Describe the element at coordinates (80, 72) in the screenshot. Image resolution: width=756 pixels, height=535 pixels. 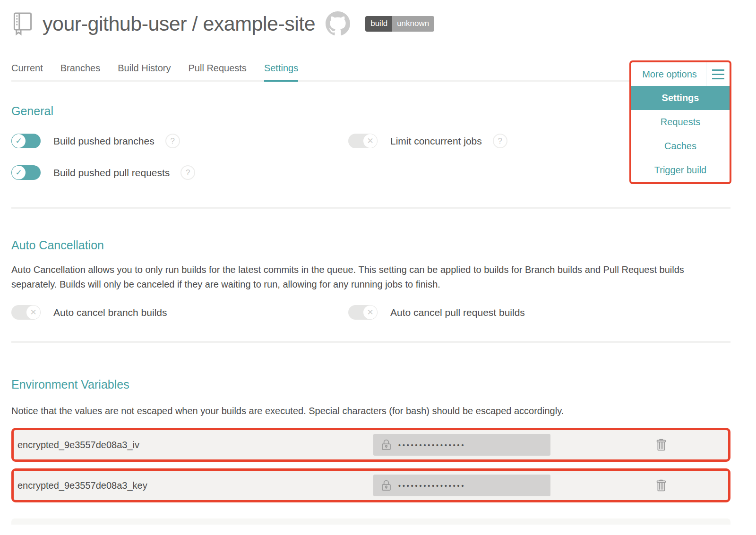
I see `tab-branches: Branches` at that location.